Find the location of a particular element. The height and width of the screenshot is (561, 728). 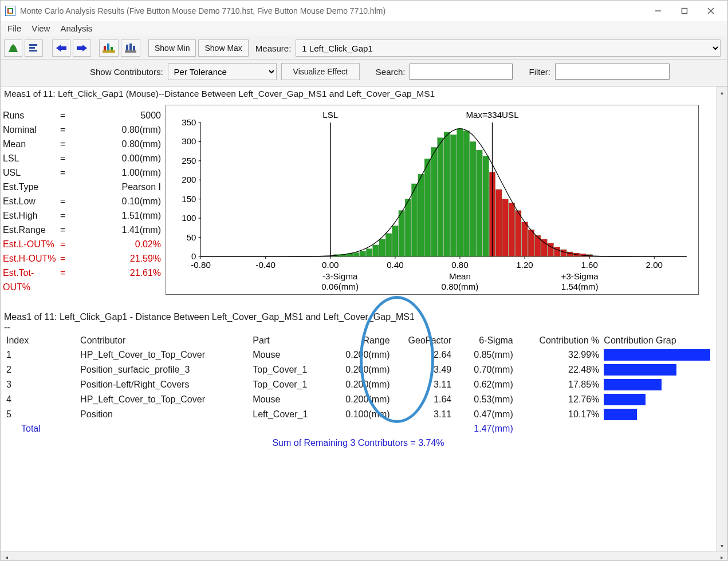

table-row: 1HP_Left_Cover_to_Top_CoverMouse0.200(mm… is located at coordinates (359, 355).